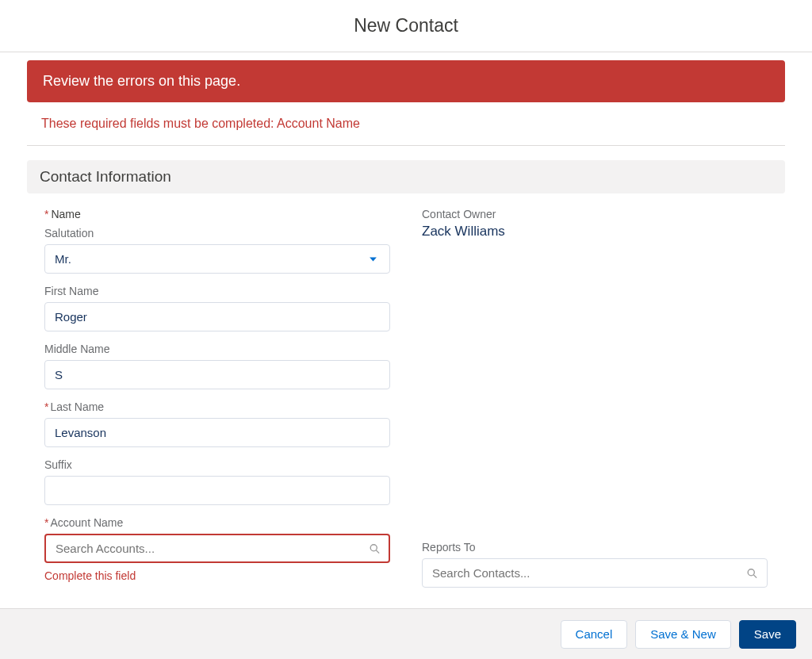  Describe the element at coordinates (595, 634) in the screenshot. I see `cancel-button: Cancel` at that location.